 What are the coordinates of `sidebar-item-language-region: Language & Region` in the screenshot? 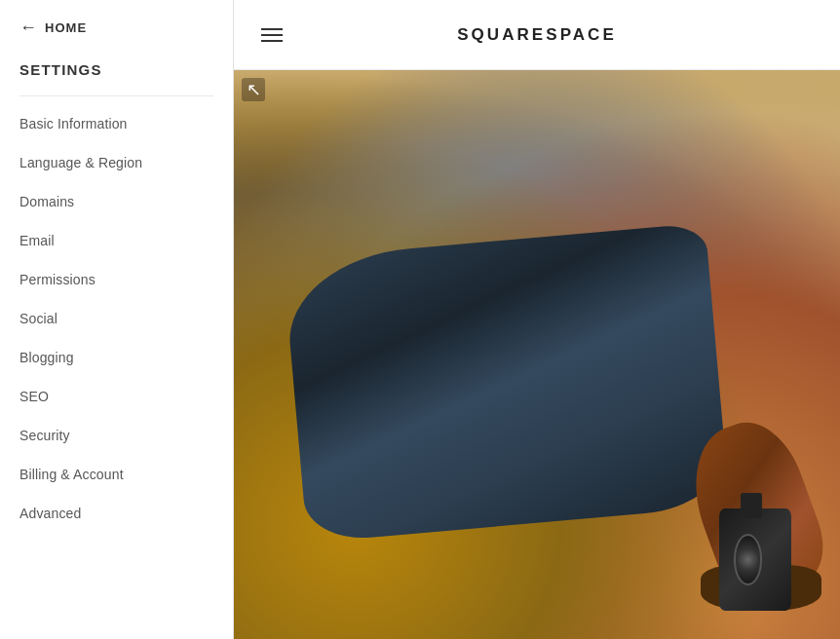 It's located at (117, 163).